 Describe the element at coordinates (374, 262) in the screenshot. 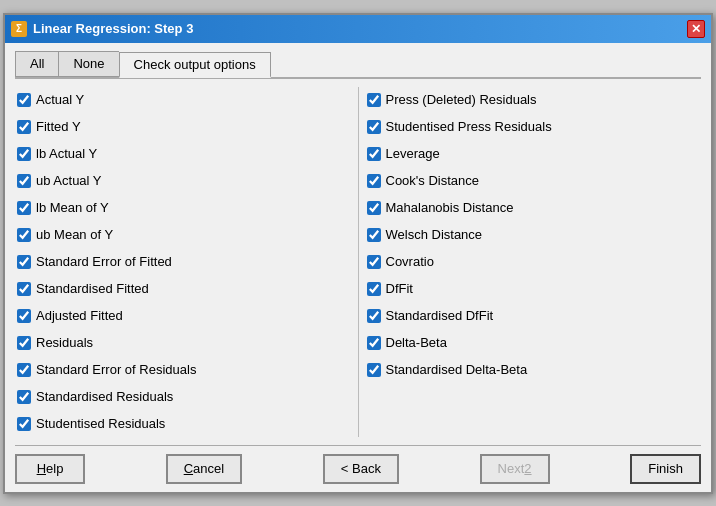

I see `checkbox-covratio` at that location.